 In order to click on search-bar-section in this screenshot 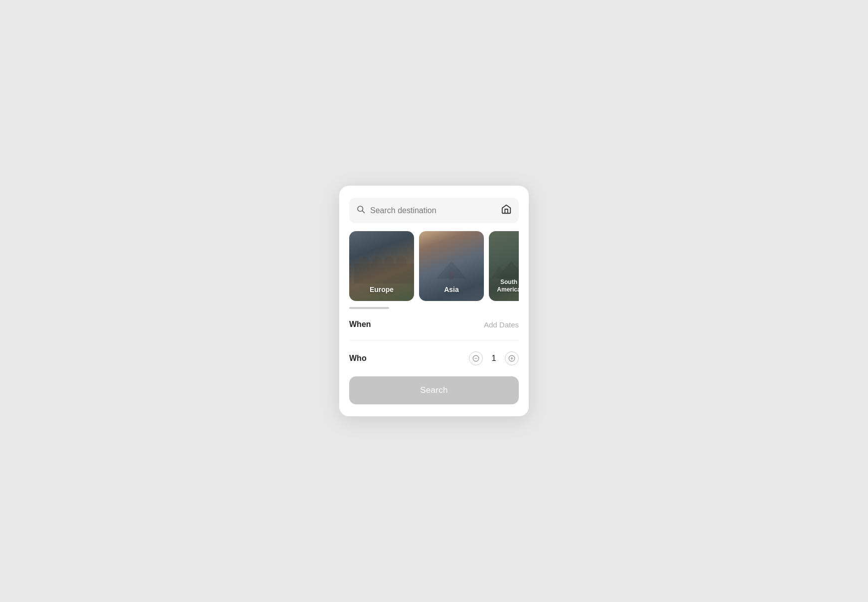, I will do `click(434, 205)`.